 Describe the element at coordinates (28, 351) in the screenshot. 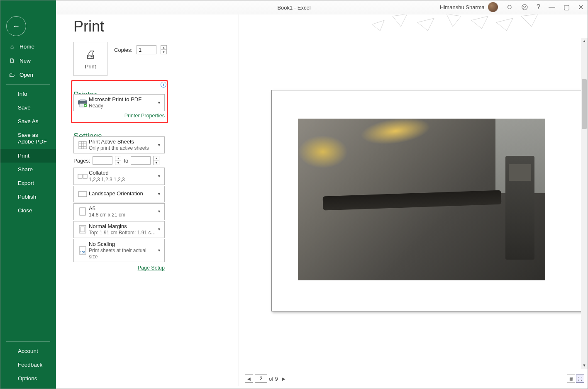

I see `sidebar-item-account: Account` at that location.